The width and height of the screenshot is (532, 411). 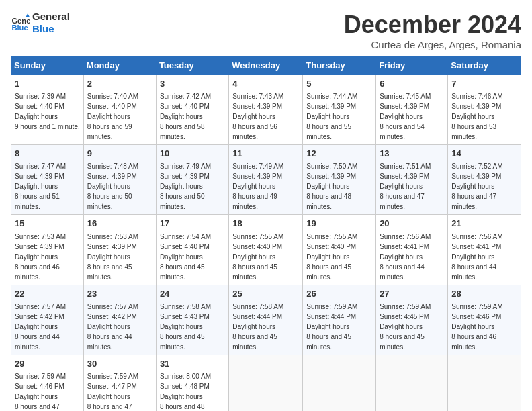 I want to click on day-number: 29, so click(x=47, y=364).